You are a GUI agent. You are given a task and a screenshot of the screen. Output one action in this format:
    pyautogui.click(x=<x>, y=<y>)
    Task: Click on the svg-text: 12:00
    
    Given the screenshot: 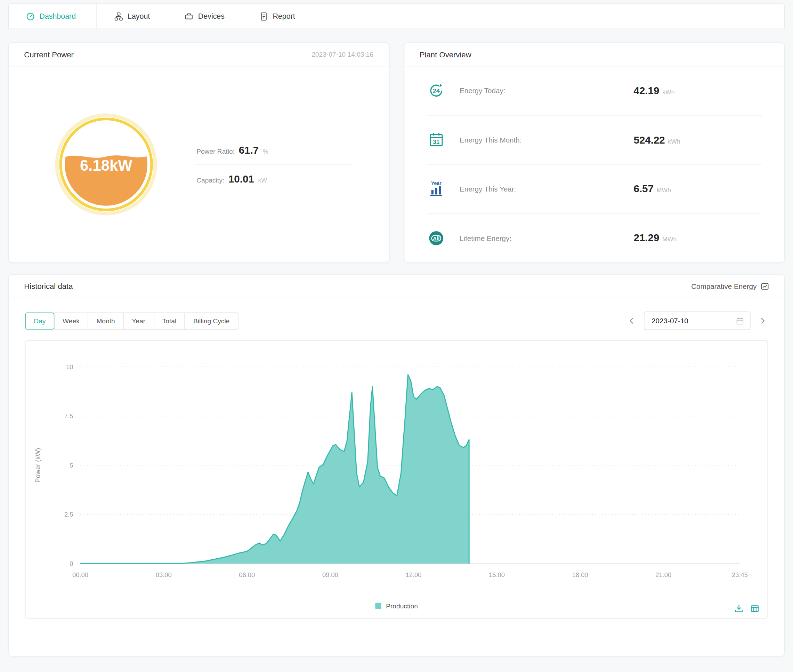 What is the action you would take?
    pyautogui.click(x=413, y=575)
    